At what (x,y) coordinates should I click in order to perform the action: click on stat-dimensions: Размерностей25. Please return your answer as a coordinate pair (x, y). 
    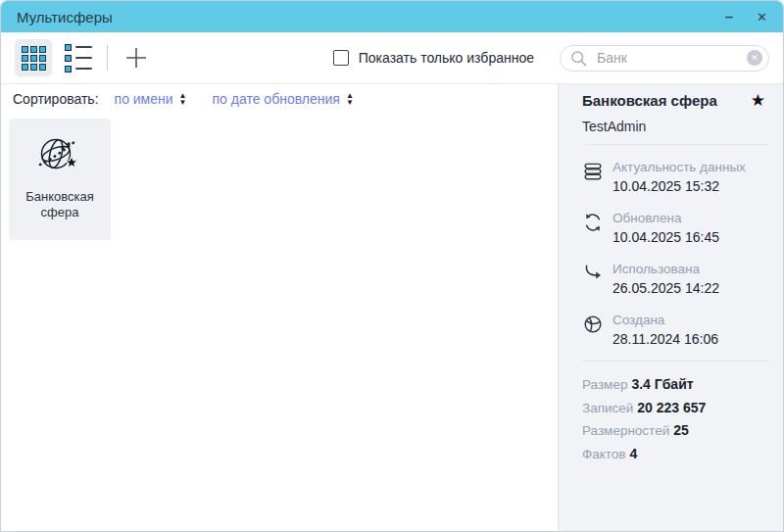
    Looking at the image, I should click on (676, 431).